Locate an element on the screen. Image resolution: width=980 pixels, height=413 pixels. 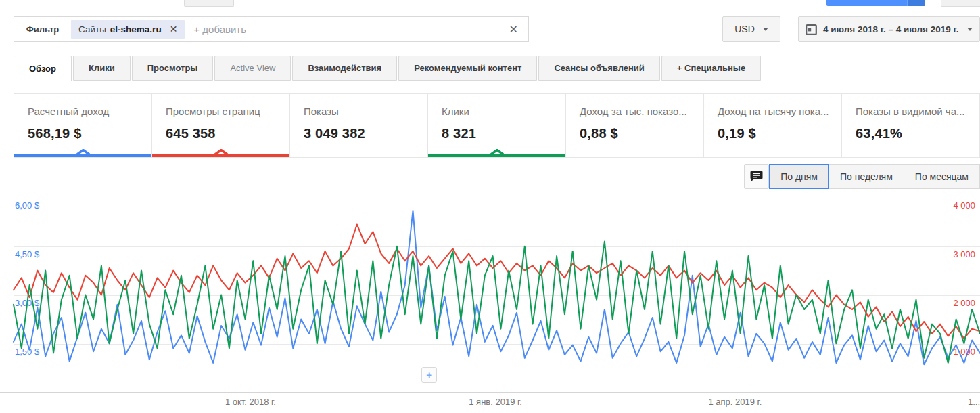
card-label: Показы в видимой ча... is located at coordinates (914, 111).